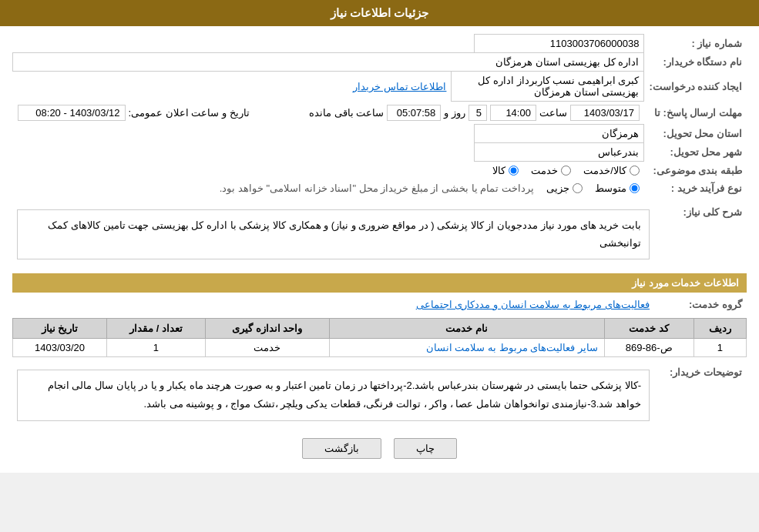  I want to click on rooz-label: روز و, so click(455, 112).